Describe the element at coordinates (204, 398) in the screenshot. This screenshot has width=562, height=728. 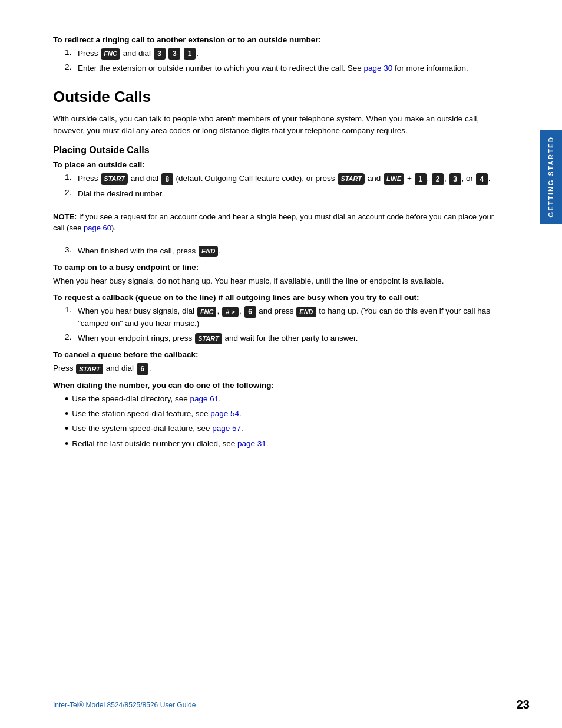
I see `link-page61: page 61` at that location.